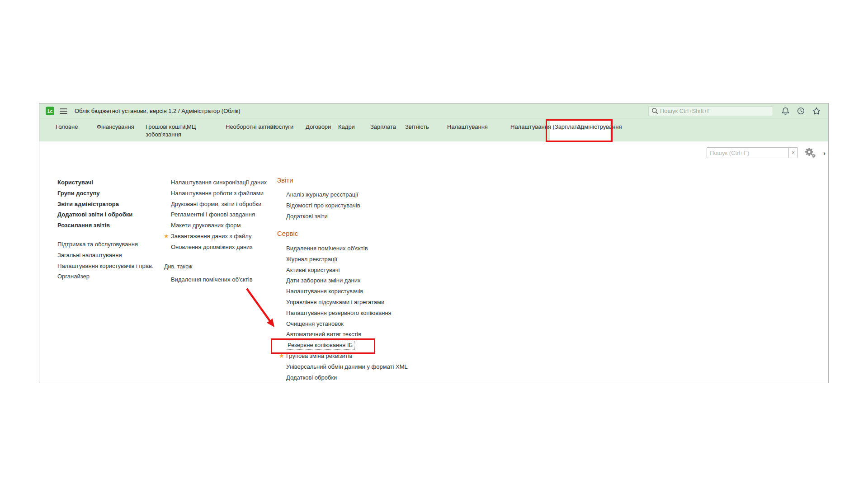 The width and height of the screenshot is (868, 488). I want to click on tab-zarplata: Зарплата, so click(383, 127).